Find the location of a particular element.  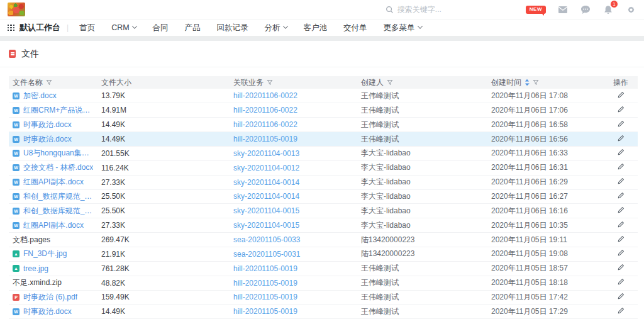

table-row: P时事政治 (6).pdf159.49Khill-20201105-0019王伟… is located at coordinates (323, 297).